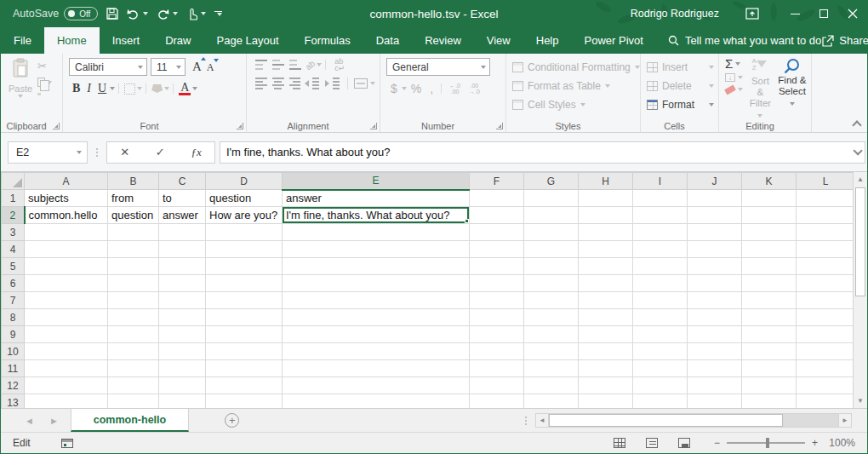  What do you see at coordinates (769, 284) in the screenshot?
I see `cell-K6` at bounding box center [769, 284].